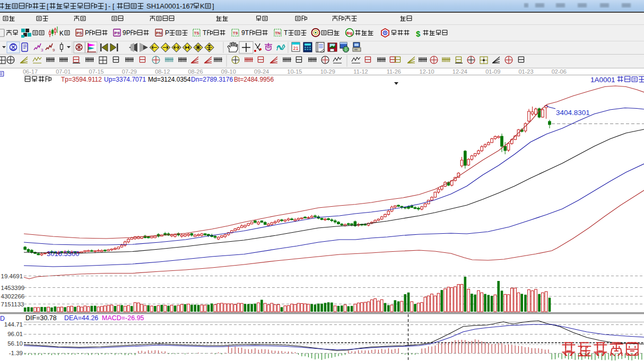 The width and height of the screenshot is (644, 361). What do you see at coordinates (126, 33) in the screenshot?
I see `svg-text: 9P` at bounding box center [126, 33].